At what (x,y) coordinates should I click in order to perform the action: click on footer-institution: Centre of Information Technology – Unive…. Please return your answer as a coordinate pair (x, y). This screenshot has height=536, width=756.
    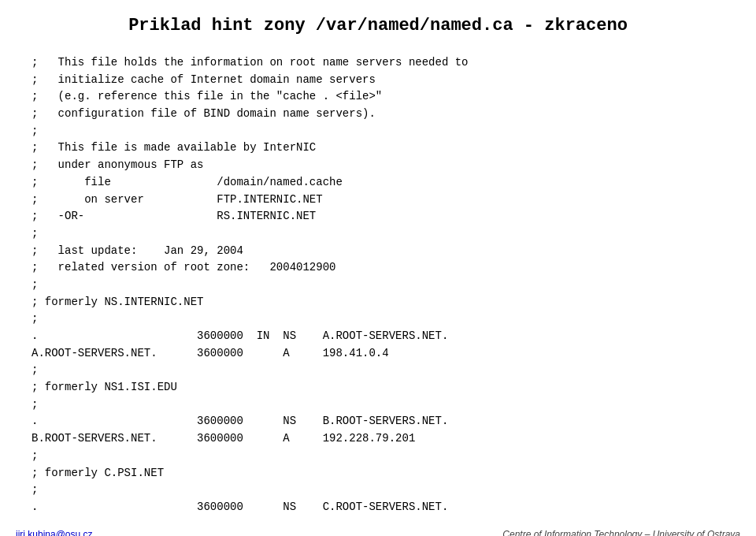
    Looking at the image, I should click on (621, 533).